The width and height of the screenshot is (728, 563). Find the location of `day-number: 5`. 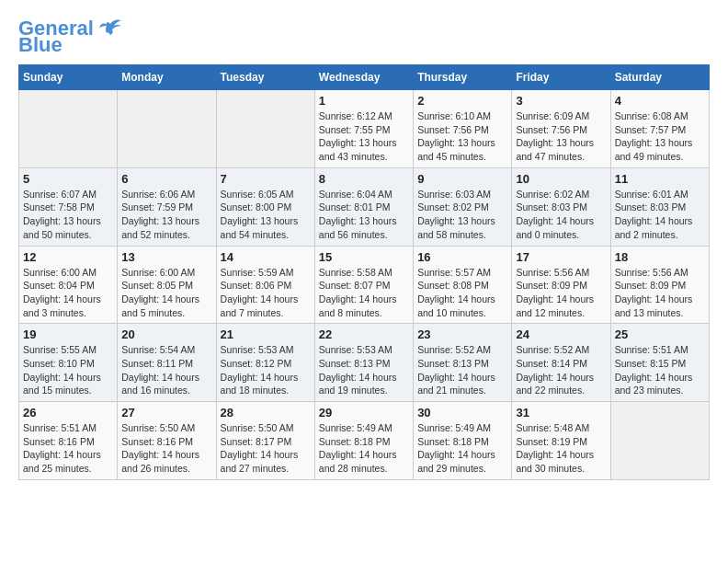

day-number: 5 is located at coordinates (68, 178).